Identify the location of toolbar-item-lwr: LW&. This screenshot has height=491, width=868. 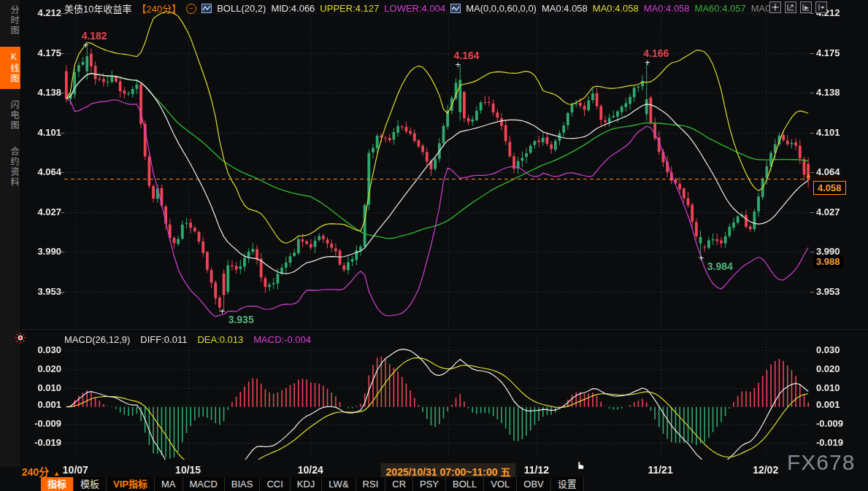
(339, 484).